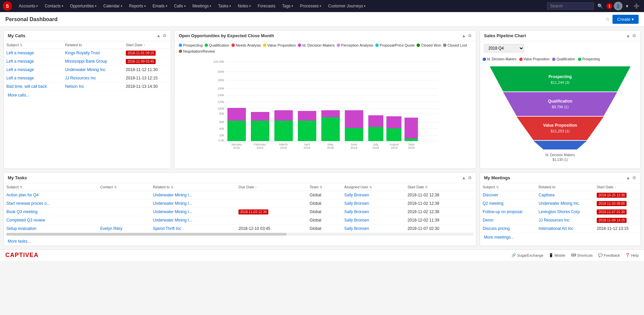 This screenshot has height=315, width=644. Describe the element at coordinates (288, 6) in the screenshot. I see `nav-tags: Tags ▾` at that location.